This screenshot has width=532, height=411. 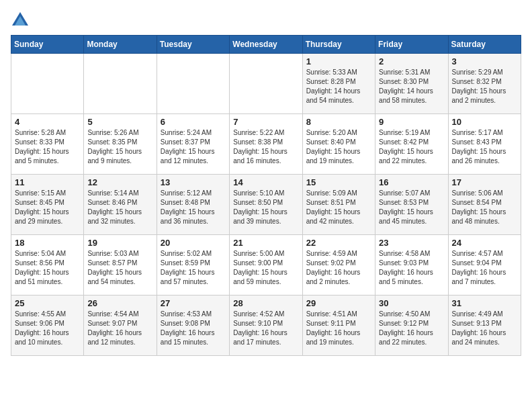 I want to click on day-info: Sunrise: 5:04 AM Sunset: 8:56 PM Dayligh…, so click(x=47, y=268).